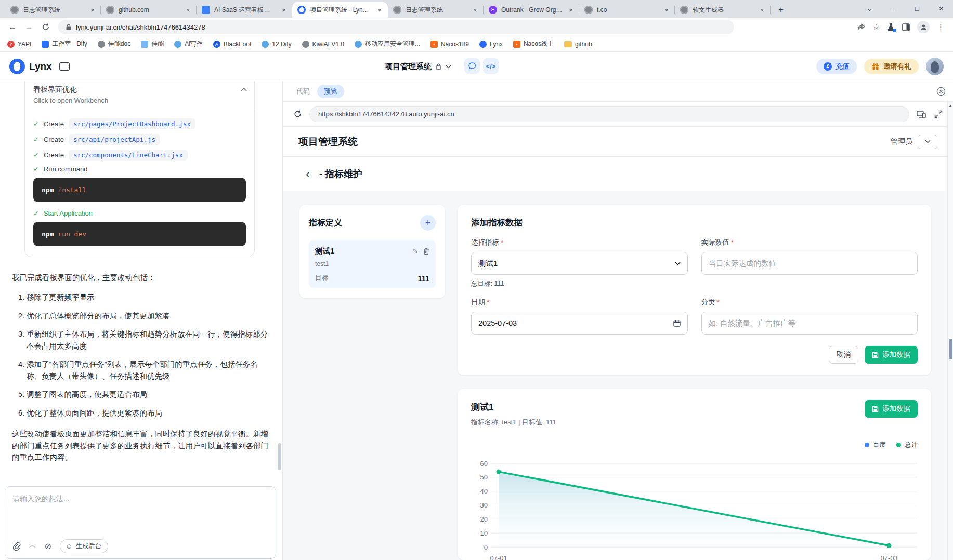 This screenshot has width=953, height=560. I want to click on bookmark-item: Lynx, so click(491, 44).